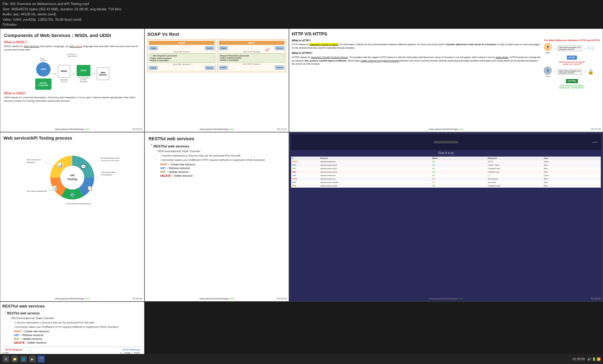  Describe the element at coordinates (72, 306) in the screenshot. I see `slide6-title: RESTful web services` at that location.